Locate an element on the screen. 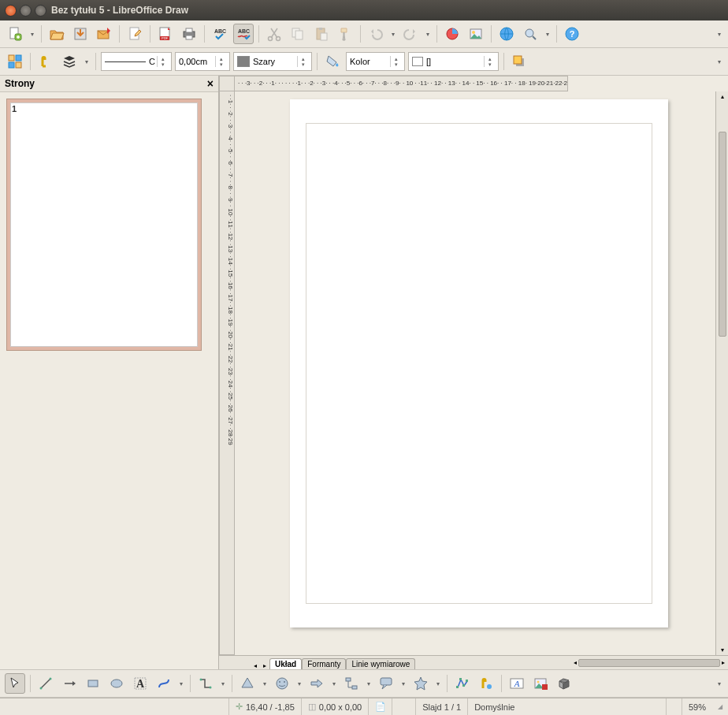 The width and height of the screenshot is (728, 715). extrusion-button is located at coordinates (564, 683).